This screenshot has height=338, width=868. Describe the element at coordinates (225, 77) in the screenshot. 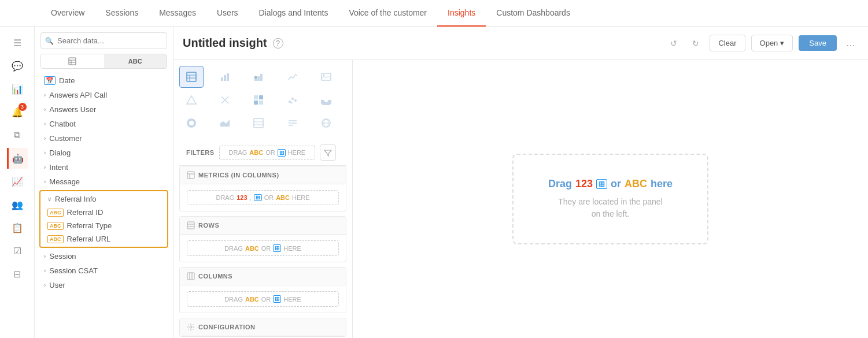

I see `chart-type-bar` at that location.